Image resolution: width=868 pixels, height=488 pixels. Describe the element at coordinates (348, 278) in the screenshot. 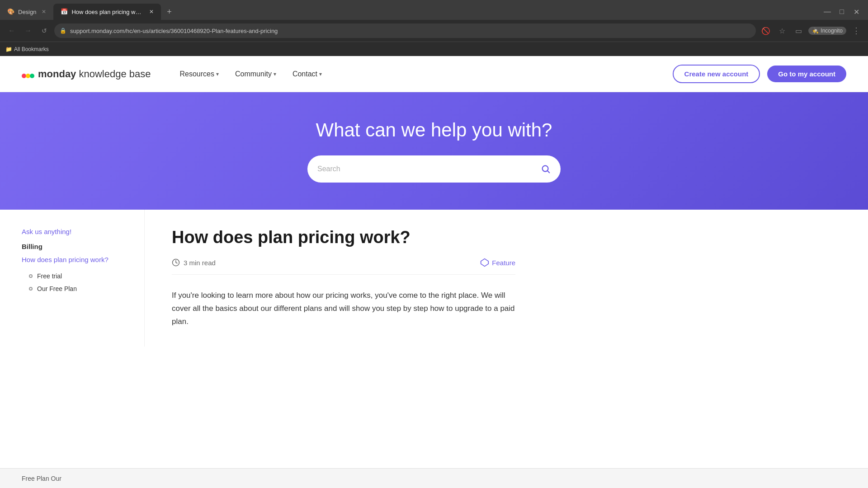

I see `article: How does plan pricing work? 3 min read F…` at that location.